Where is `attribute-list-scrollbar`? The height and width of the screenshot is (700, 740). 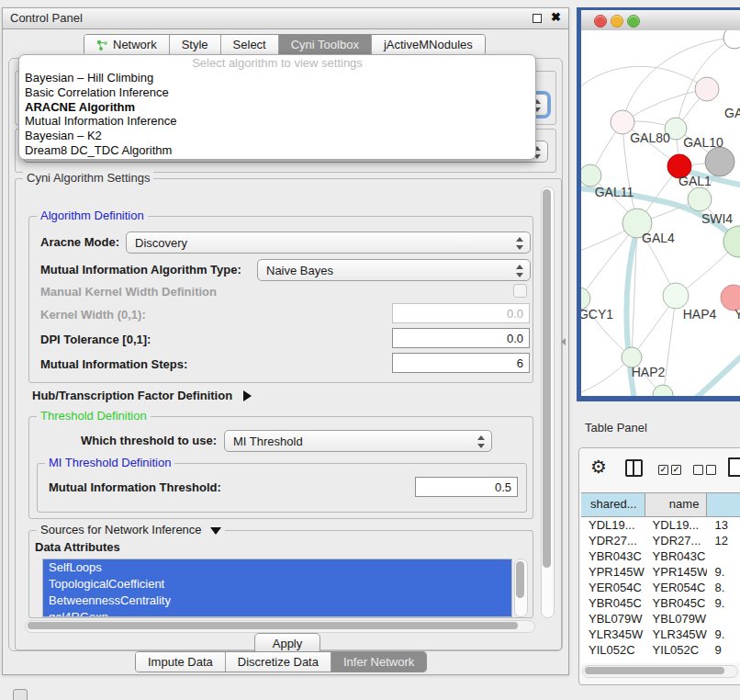 attribute-list-scrollbar is located at coordinates (521, 588).